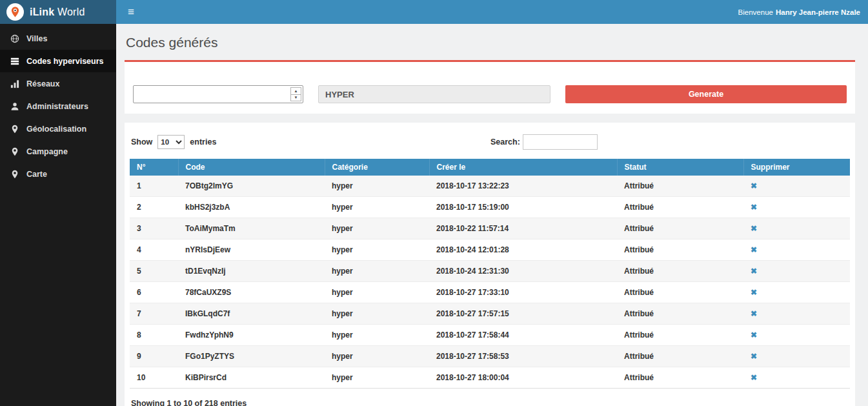  Describe the element at coordinates (523, 356) in the screenshot. I see `table-cell: 2018-10-27 17:58:53` at that location.